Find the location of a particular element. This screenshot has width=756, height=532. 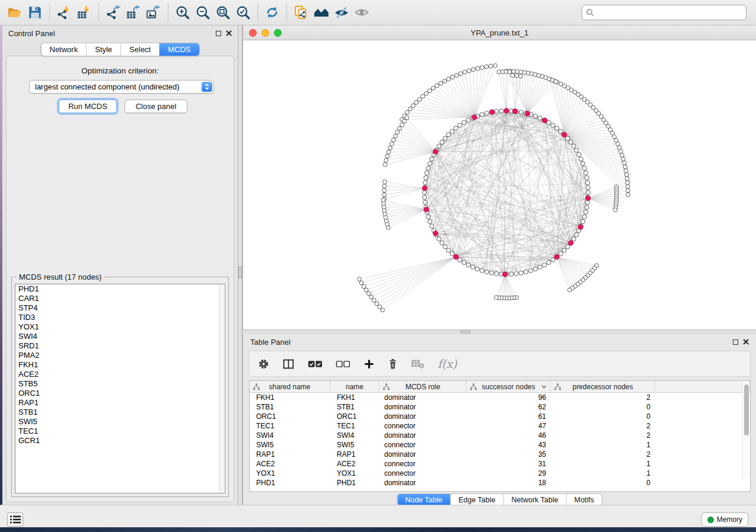

tab-style: Style is located at coordinates (103, 50).